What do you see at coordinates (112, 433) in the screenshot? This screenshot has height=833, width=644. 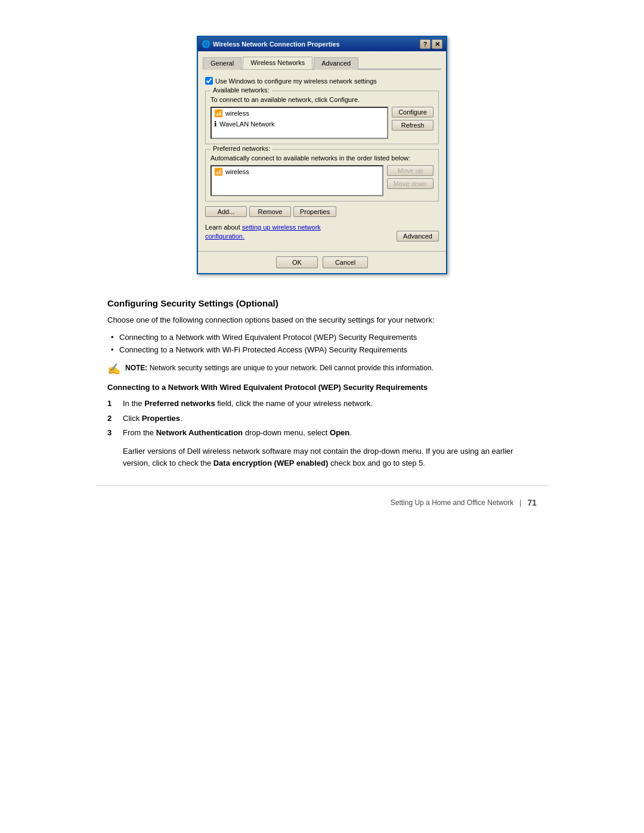 I see `step-num: 3` at bounding box center [112, 433].